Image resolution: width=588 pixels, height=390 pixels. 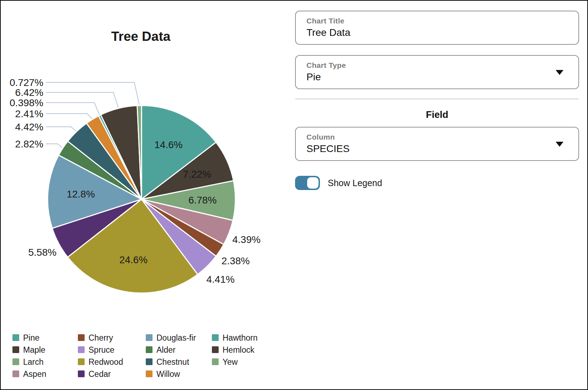 What do you see at coordinates (101, 338) in the screenshot?
I see `legend-label-cherry: Cherry` at bounding box center [101, 338].